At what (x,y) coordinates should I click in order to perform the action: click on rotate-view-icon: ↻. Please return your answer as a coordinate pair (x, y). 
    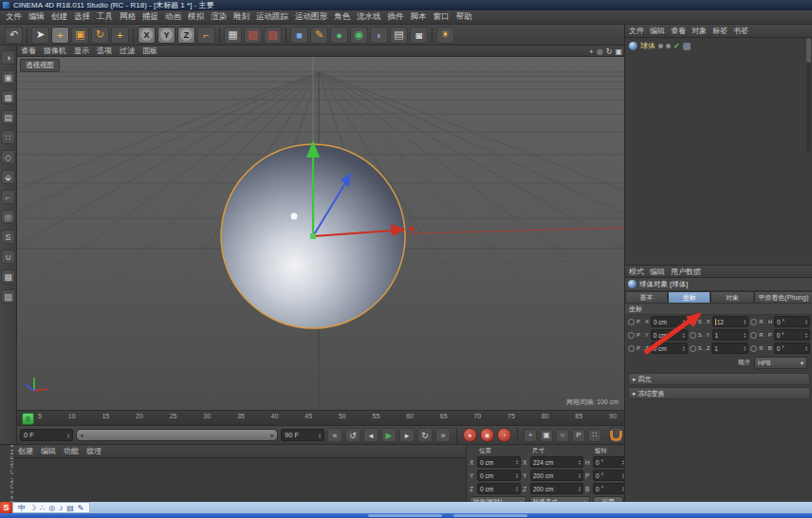
    Looking at the image, I should click on (609, 51).